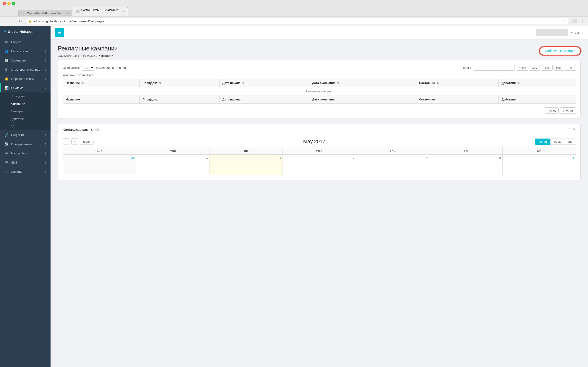  What do you see at coordinates (494, 68) in the screenshot?
I see `search-input` at bounding box center [494, 68].